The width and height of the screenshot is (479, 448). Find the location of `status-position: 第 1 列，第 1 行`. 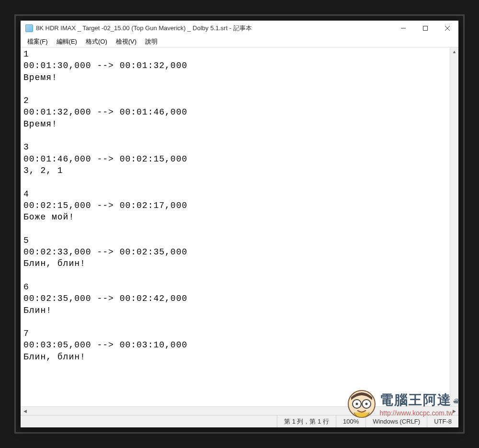

status-position: 第 1 列，第 1 行 is located at coordinates (307, 422).